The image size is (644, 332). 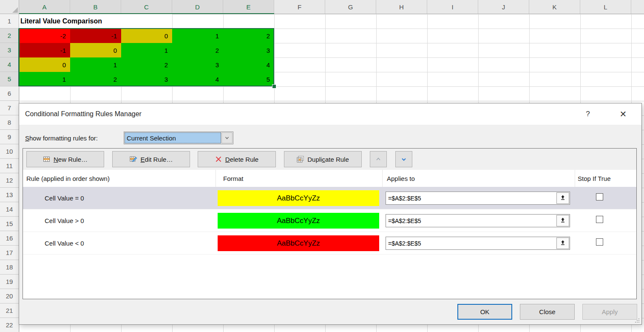 I want to click on row-header-20: 20, so click(x=9, y=296).